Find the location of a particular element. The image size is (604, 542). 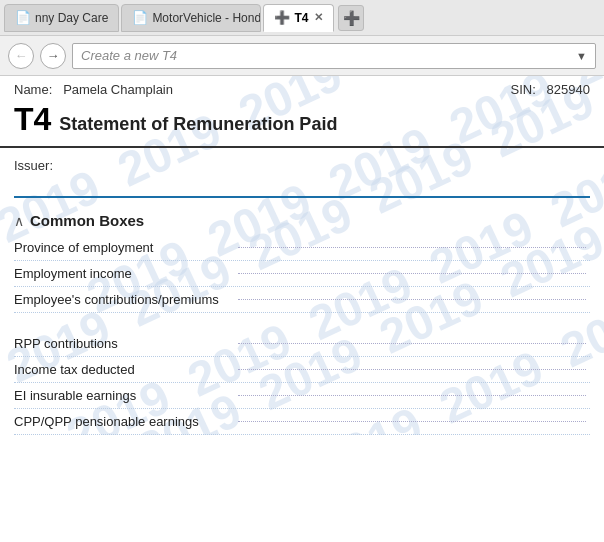

nav-back-button: ← is located at coordinates (21, 56).